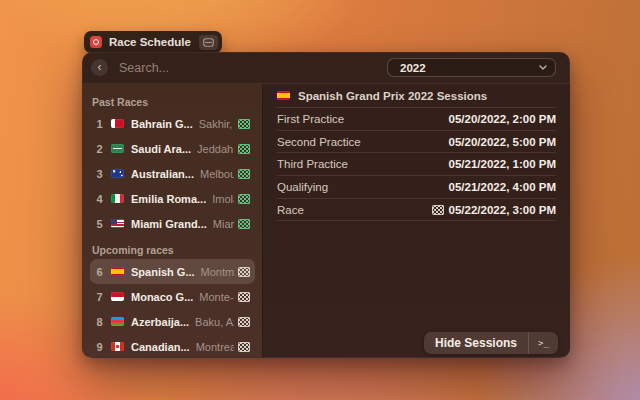  Describe the element at coordinates (172, 102) in the screenshot. I see `section-header: Past Races` at that location.